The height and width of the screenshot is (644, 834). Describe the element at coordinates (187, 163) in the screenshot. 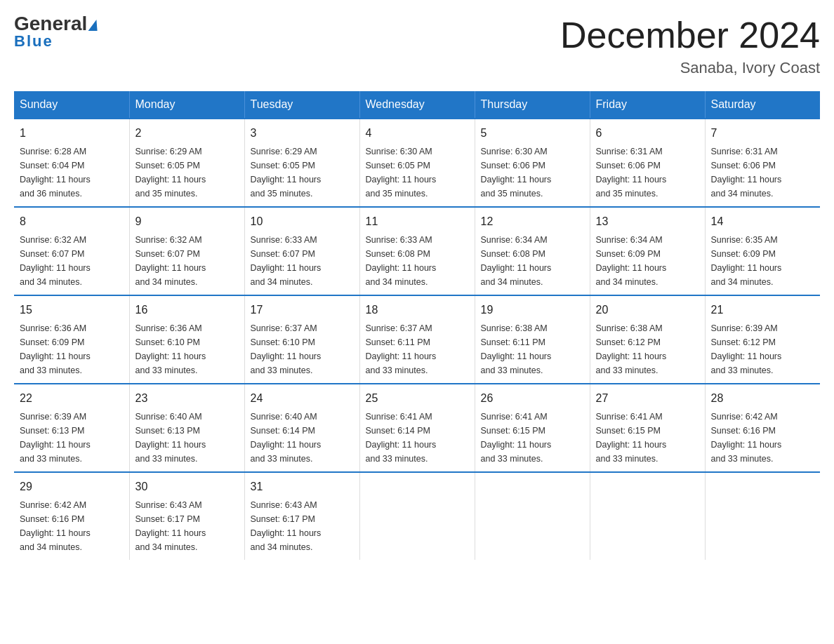

I see `calendar-cell: 2Sunrise: 6:29 AM Sunset: 6:05 PM Daylig…` at that location.